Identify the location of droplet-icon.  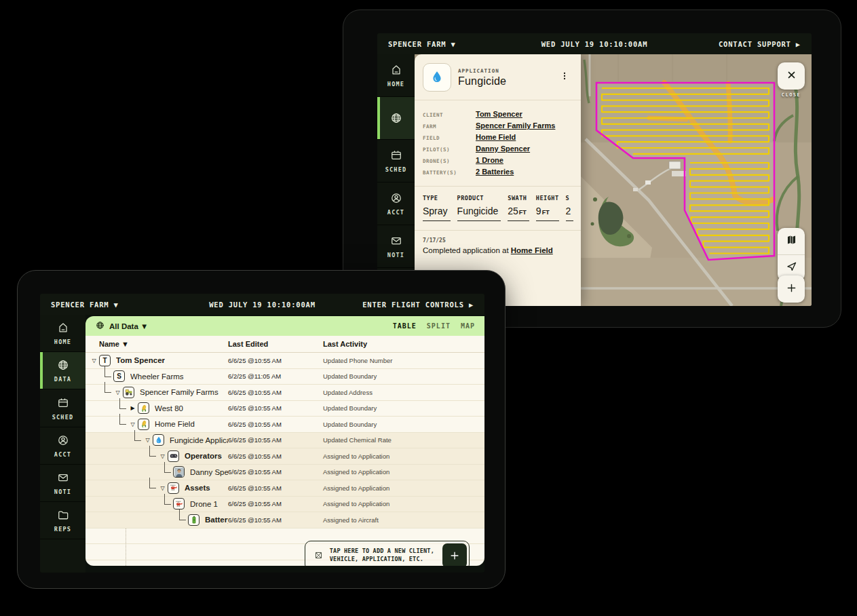
(159, 440).